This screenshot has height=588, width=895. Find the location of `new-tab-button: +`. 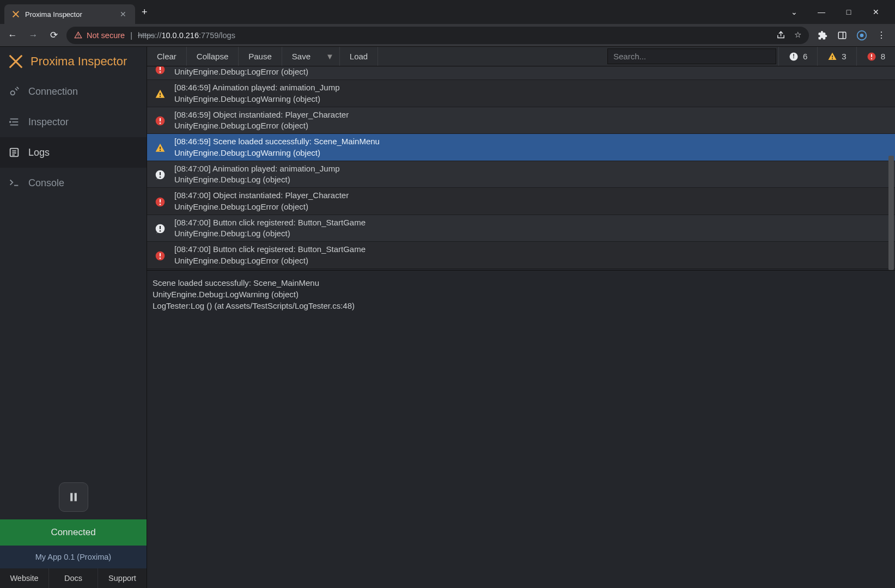

new-tab-button: + is located at coordinates (145, 12).